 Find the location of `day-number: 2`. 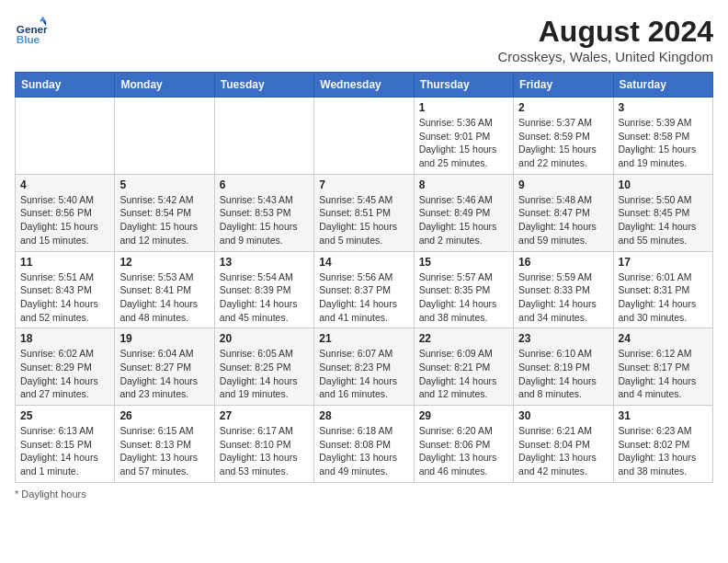

day-number: 2 is located at coordinates (563, 108).